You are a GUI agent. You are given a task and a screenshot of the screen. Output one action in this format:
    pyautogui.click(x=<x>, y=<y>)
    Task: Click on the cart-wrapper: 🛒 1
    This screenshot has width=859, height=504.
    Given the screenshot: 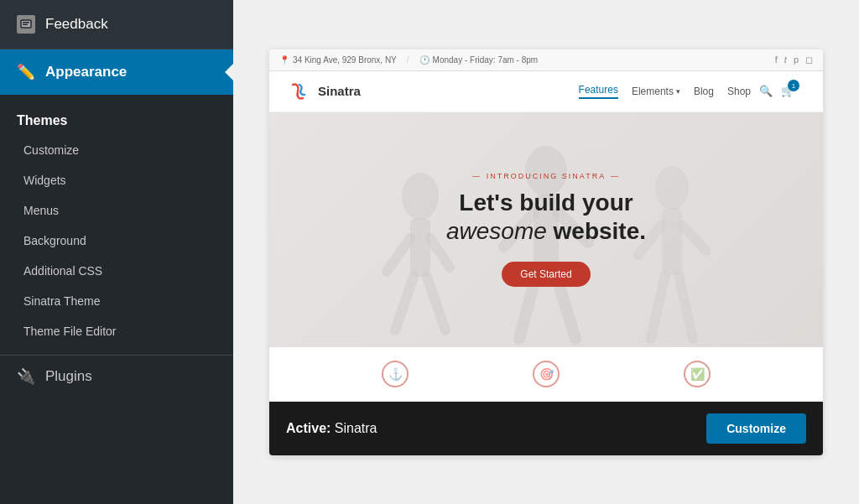 What is the action you would take?
    pyautogui.click(x=794, y=91)
    